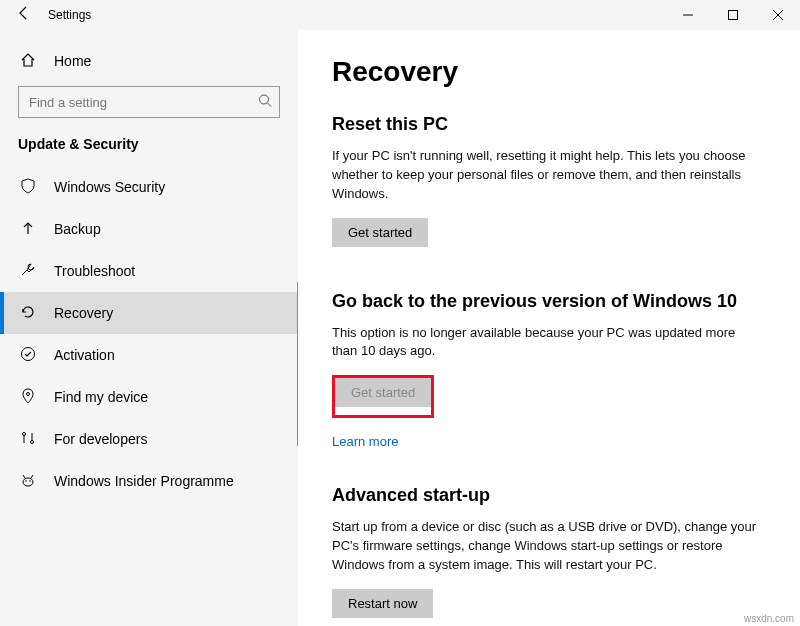 Image resolution: width=800 pixels, height=626 pixels. What do you see at coordinates (100, 439) in the screenshot?
I see `nav-label: For developers` at bounding box center [100, 439].